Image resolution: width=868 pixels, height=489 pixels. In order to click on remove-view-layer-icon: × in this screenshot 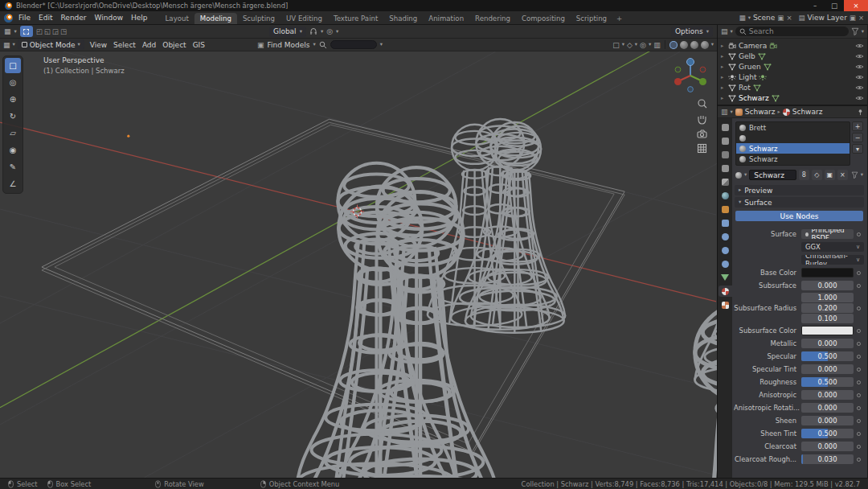, I will do `click(862, 18)`.